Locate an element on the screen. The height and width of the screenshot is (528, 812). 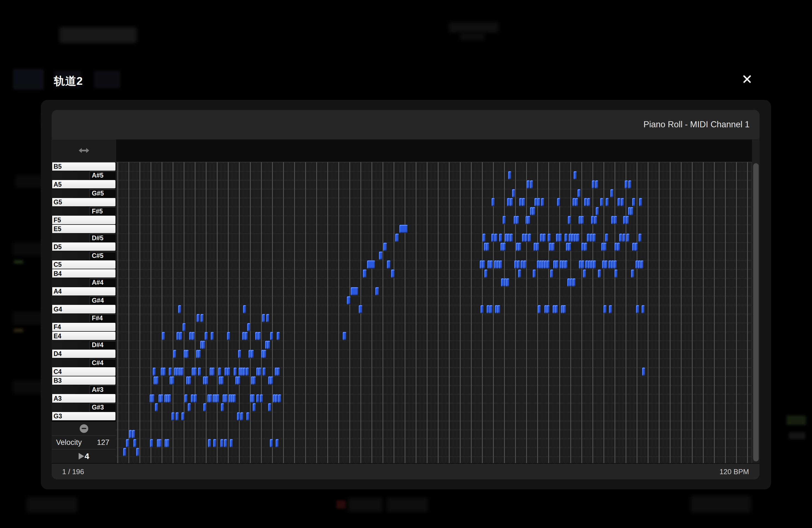
close-button is located at coordinates (747, 79).